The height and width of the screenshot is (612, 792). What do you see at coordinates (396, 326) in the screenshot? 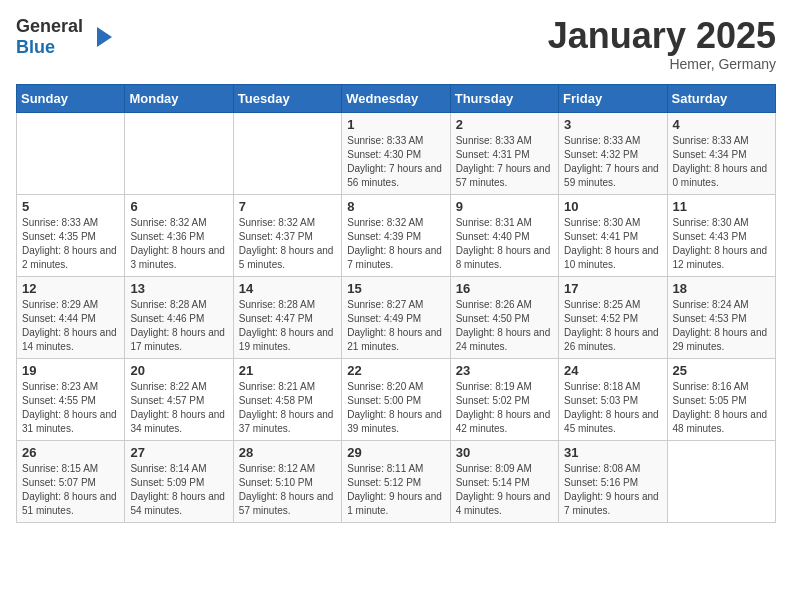
I see `day-info: Sunrise: 8:27 AM Sunset: 4:49 PM Dayligh…` at bounding box center [396, 326].